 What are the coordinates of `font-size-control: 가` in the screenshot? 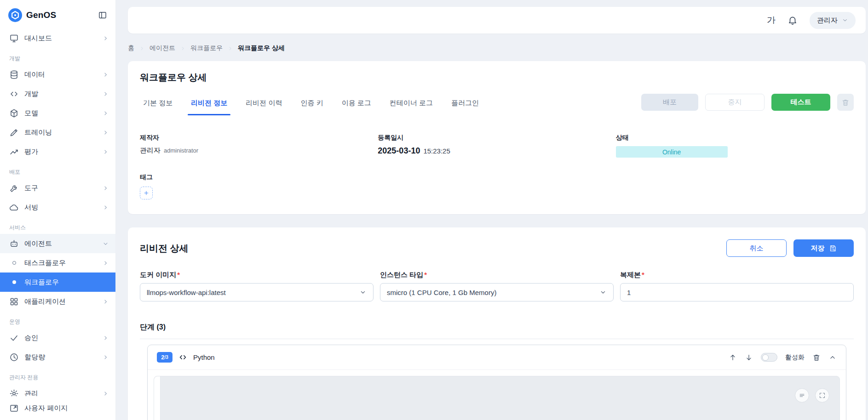 It's located at (771, 20).